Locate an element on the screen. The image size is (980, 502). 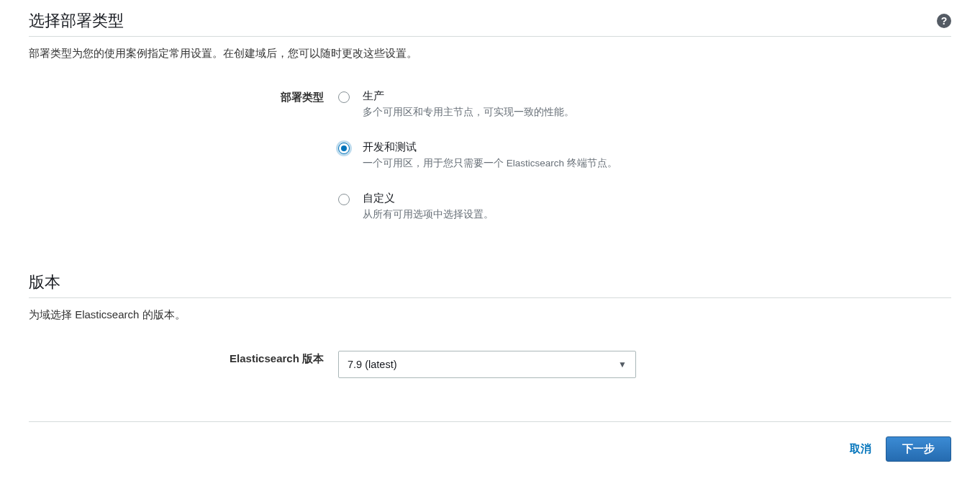
deployment-type-description: 部署类型为您的使用案例指定常用设置。在创建域后，您可以随时更改这些设置。 is located at coordinates (490, 53).